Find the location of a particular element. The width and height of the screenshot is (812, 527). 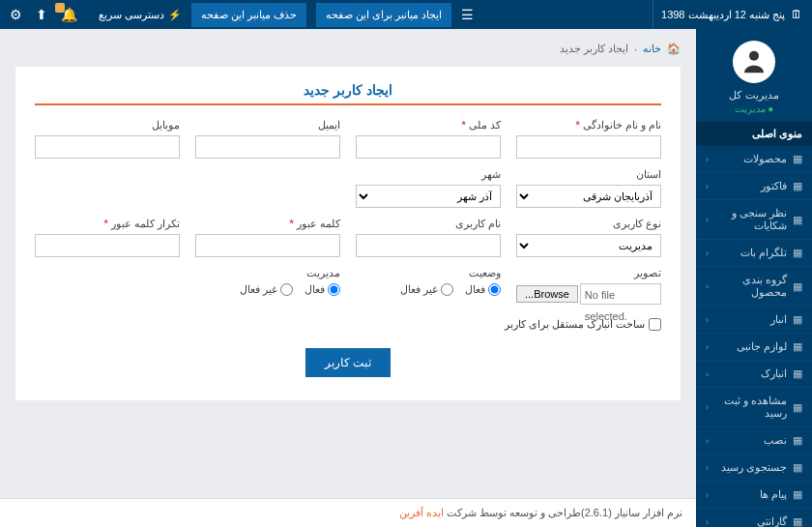

sidebar-item-2: ▦نظر سنجی و شکایات‹ is located at coordinates (754, 220).